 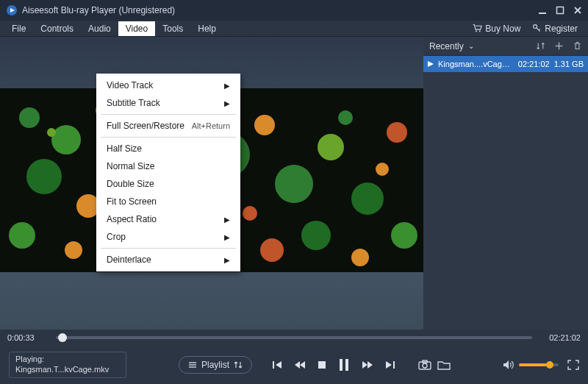 What do you see at coordinates (334, 365) in the screenshot?
I see `transport-controls` at bounding box center [334, 365].